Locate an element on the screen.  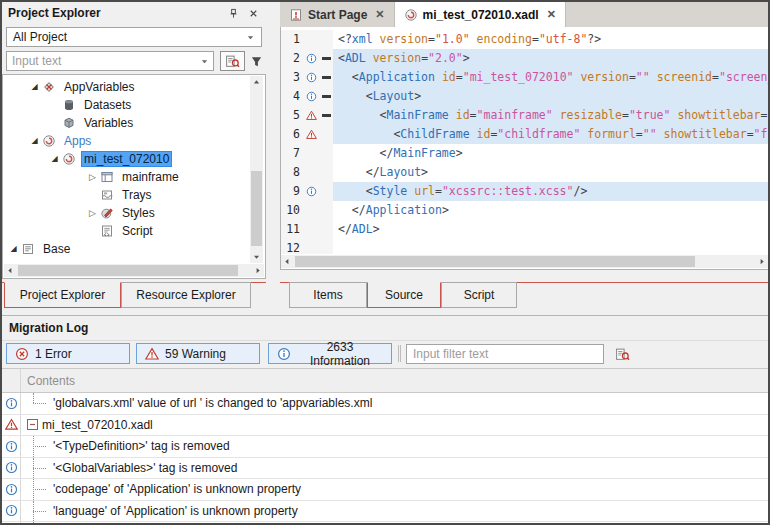
code-line: 5 <MainFrame id="mainframe" resizable="t… is located at coordinates (524, 116).